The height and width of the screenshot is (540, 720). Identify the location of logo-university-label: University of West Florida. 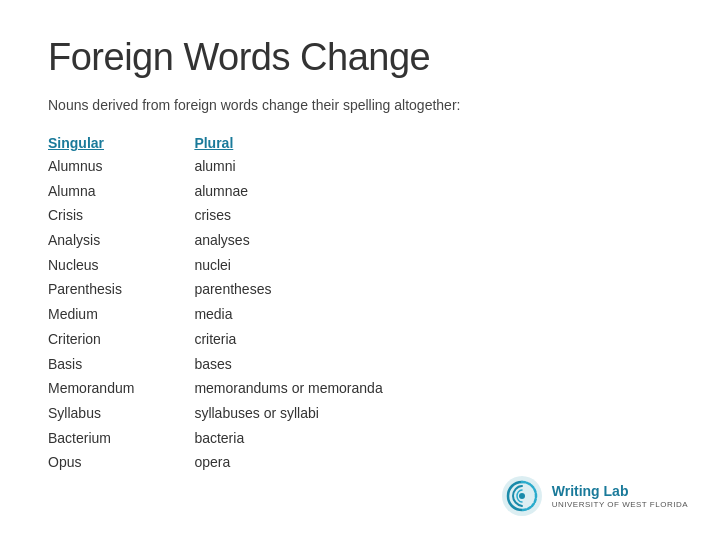
(620, 505).